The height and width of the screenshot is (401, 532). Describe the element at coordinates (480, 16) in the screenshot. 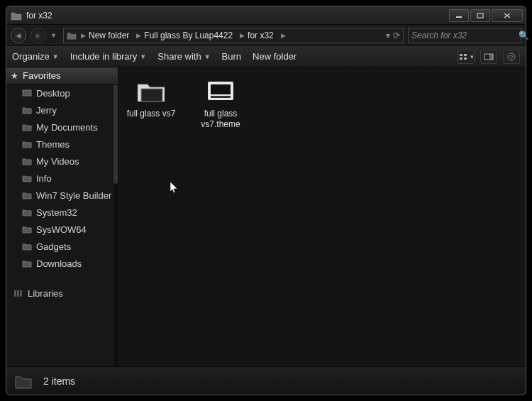

I see `maximize-button` at that location.